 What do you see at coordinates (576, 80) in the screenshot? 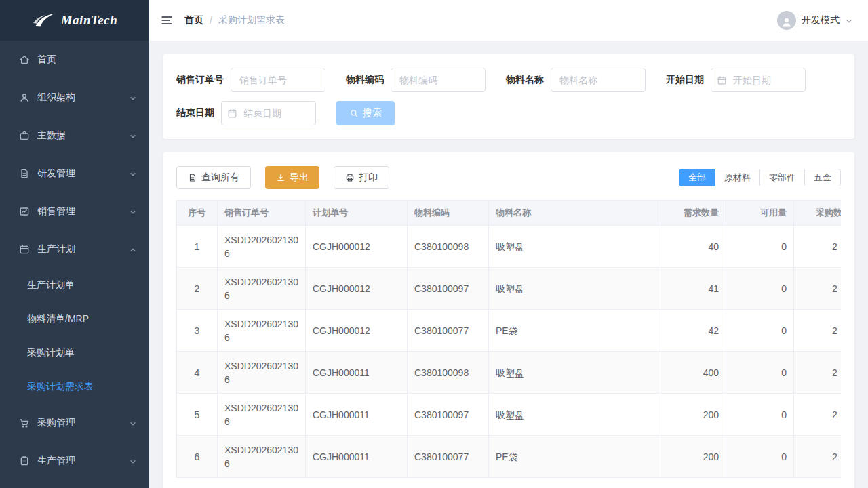
I see `filter-item-material-name: 物料名称` at bounding box center [576, 80].